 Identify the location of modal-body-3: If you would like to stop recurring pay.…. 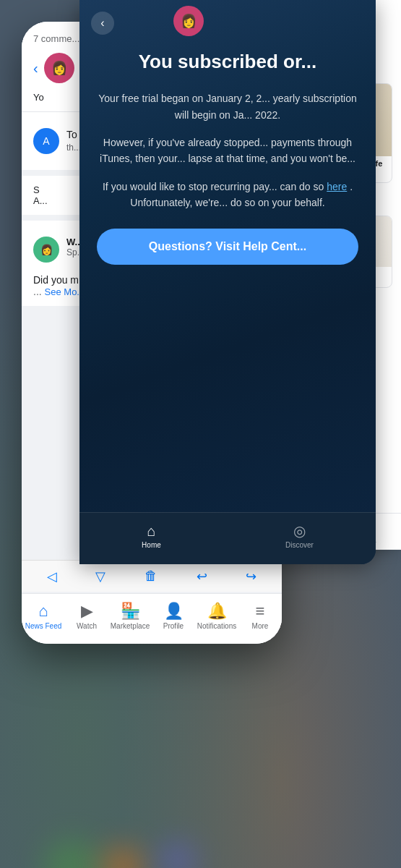
(228, 195).